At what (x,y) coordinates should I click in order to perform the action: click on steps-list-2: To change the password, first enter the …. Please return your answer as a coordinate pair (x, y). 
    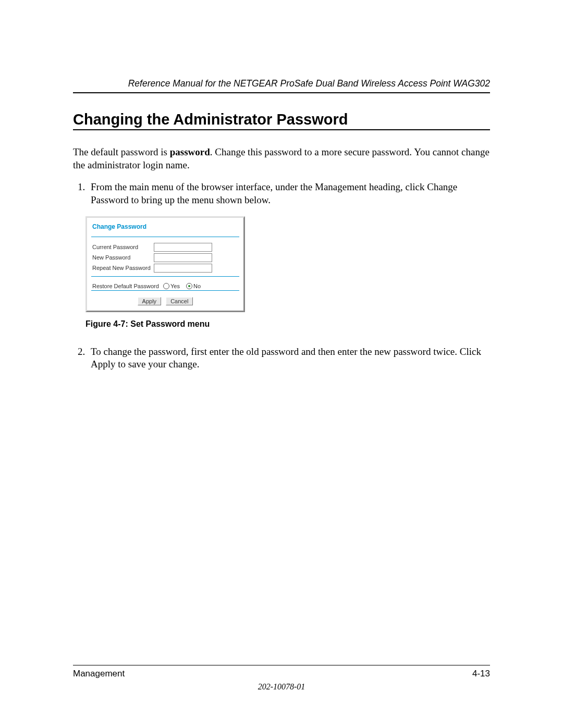
    Looking at the image, I should click on (282, 359).